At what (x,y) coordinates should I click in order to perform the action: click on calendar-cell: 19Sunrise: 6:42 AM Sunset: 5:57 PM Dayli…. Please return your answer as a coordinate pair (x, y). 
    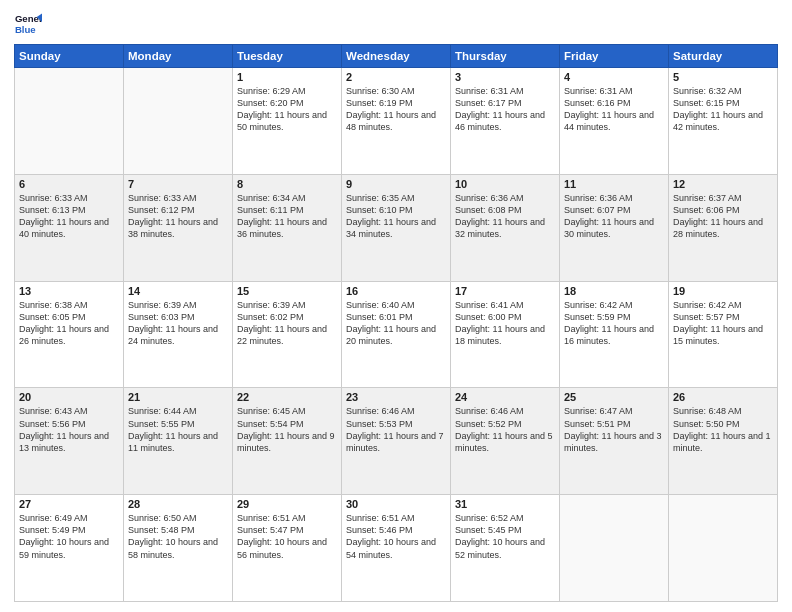
    Looking at the image, I should click on (724, 334).